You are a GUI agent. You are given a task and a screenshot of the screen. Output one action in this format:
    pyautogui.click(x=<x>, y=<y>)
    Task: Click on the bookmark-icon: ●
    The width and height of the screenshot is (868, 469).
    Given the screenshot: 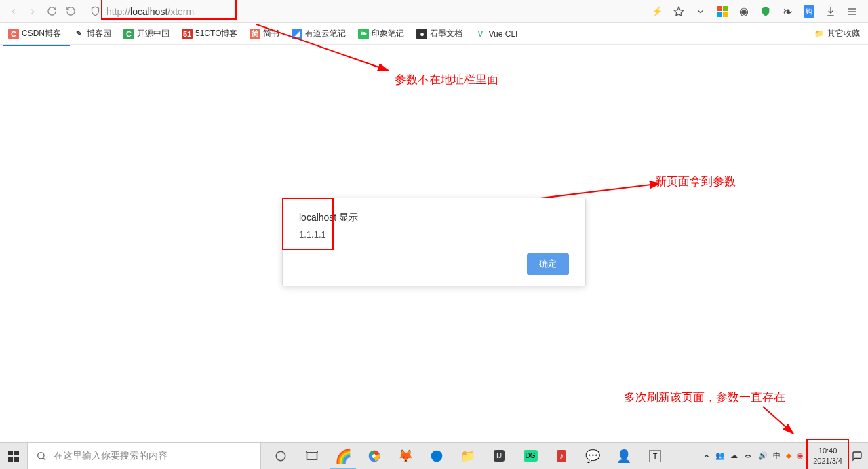 What is the action you would take?
    pyautogui.click(x=422, y=34)
    